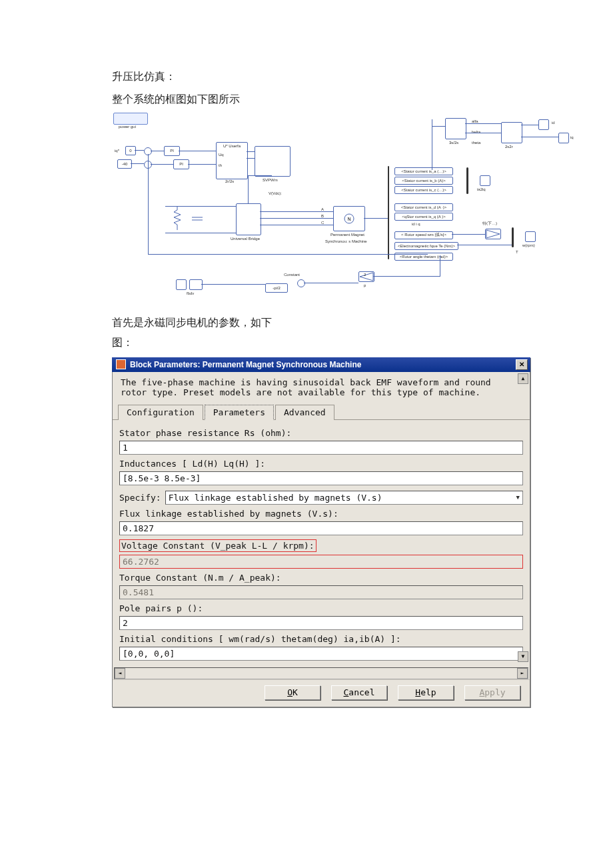  Describe the element at coordinates (121, 364) in the screenshot. I see `app-icon` at that location.